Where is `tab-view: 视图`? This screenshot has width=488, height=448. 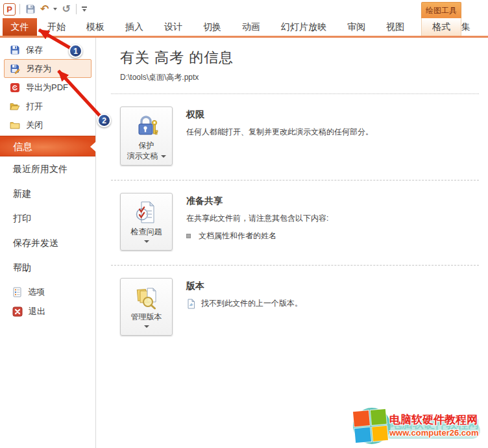
tab-view: 视图 is located at coordinates (395, 27).